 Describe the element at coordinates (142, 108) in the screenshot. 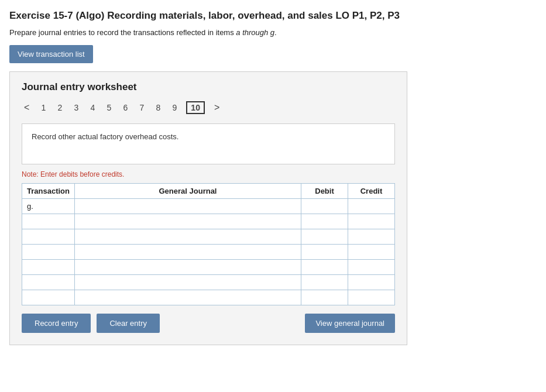

I see `page-num-7: 7` at that location.